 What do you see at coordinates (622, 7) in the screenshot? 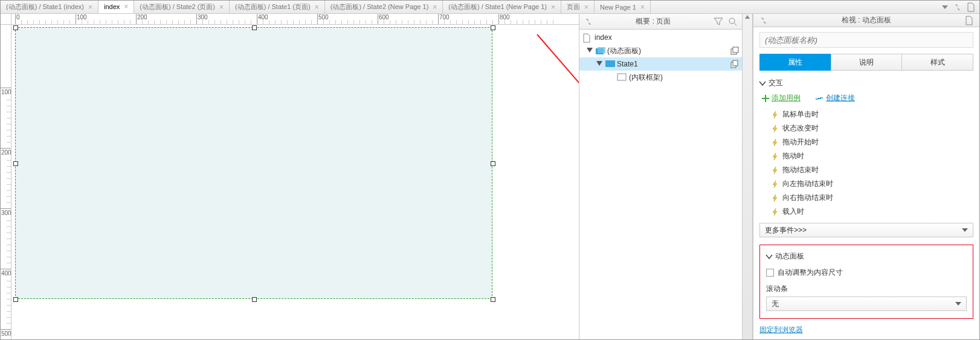
I see `tab: New Page 1×` at bounding box center [622, 7].